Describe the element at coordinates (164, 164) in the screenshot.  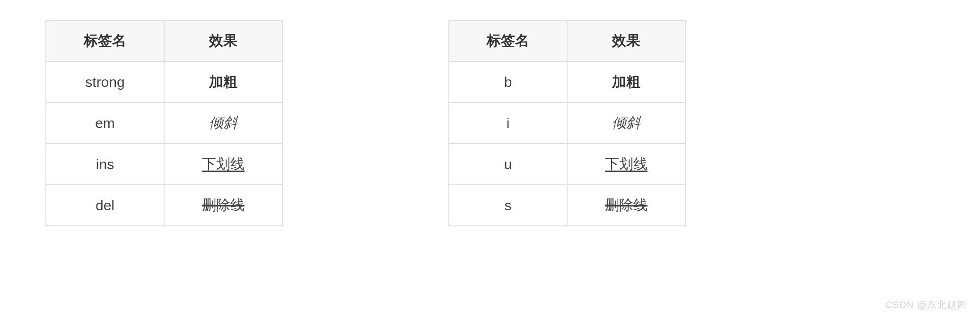
I see `table-row: ins 下划线` at that location.